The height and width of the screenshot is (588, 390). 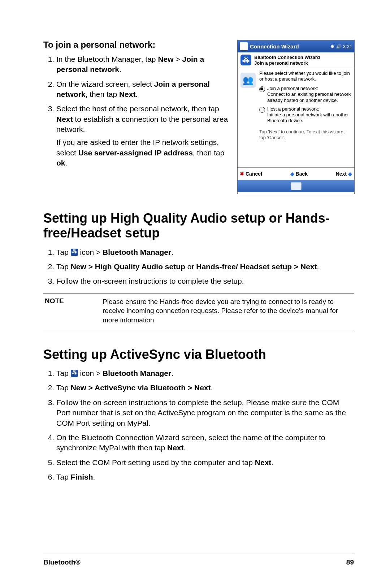 I want to click on scr-header-text: Bluetooth Connection Wizard Join a perso…, so click(x=287, y=61).